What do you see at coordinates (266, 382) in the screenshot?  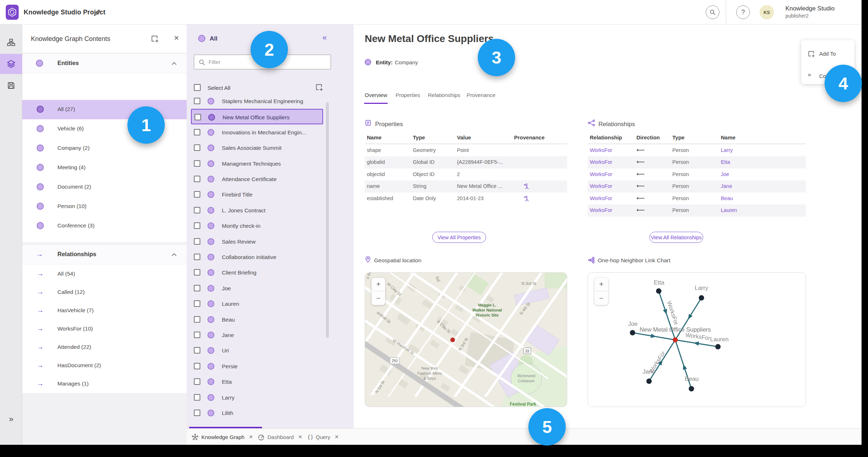 I see `list-item: Etta` at bounding box center [266, 382].